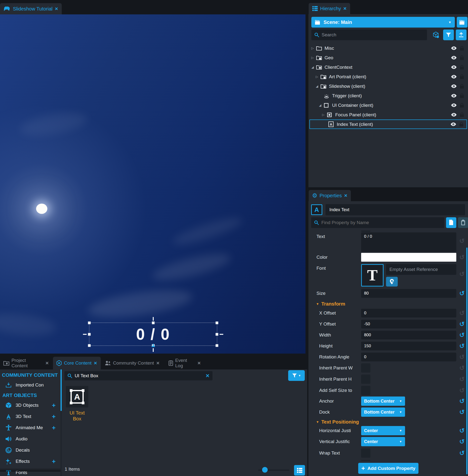  I want to click on rotation-angle-input: 0, so click(409, 357).